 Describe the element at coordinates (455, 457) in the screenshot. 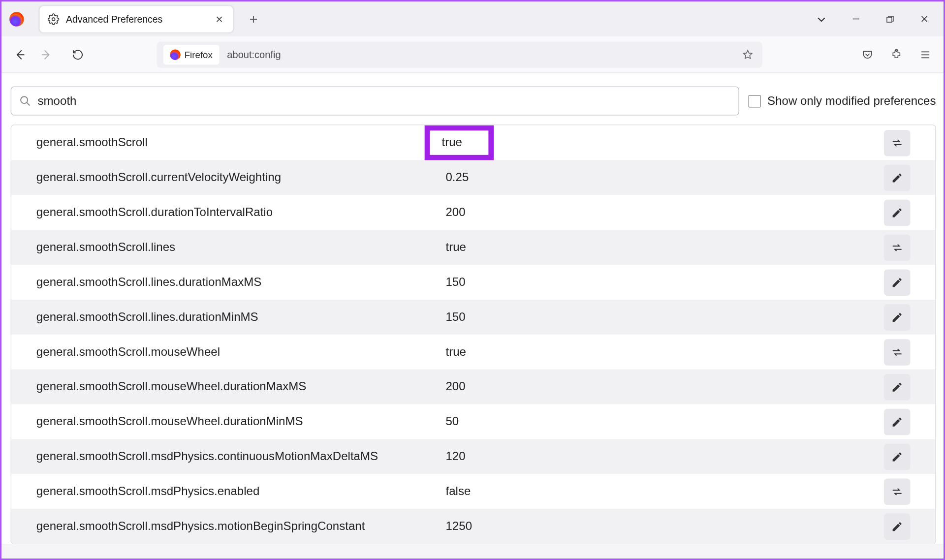

I see `pref-value: 120` at that location.